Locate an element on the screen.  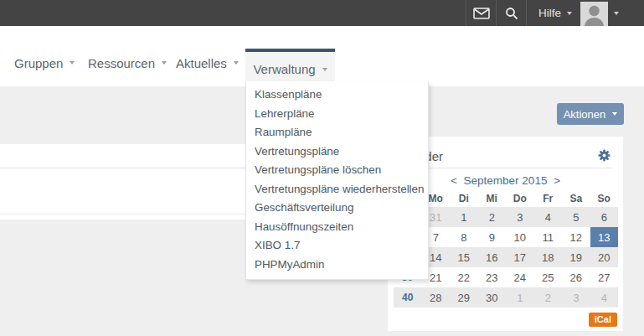
nav-item-ressourcen: Ressourcen is located at coordinates (127, 63).